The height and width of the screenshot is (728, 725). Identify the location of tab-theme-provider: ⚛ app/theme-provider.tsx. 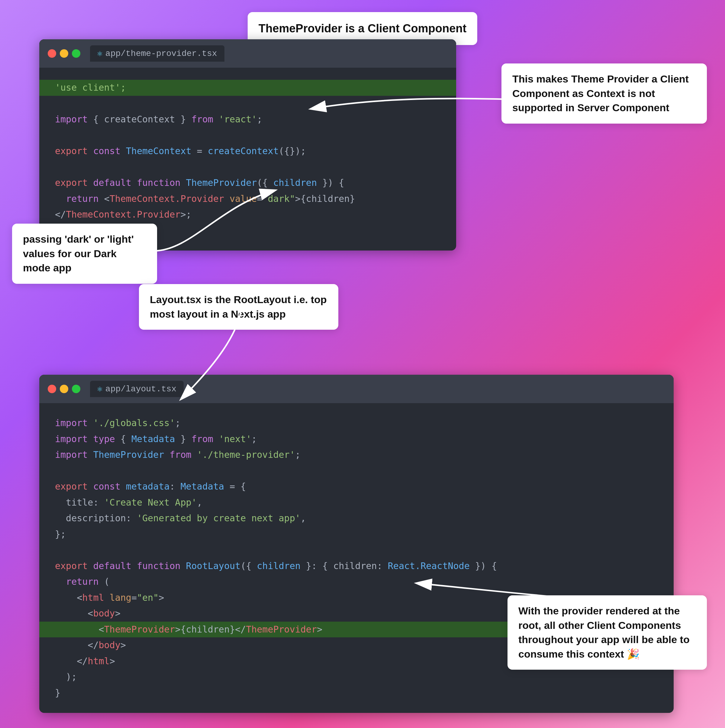
(157, 54).